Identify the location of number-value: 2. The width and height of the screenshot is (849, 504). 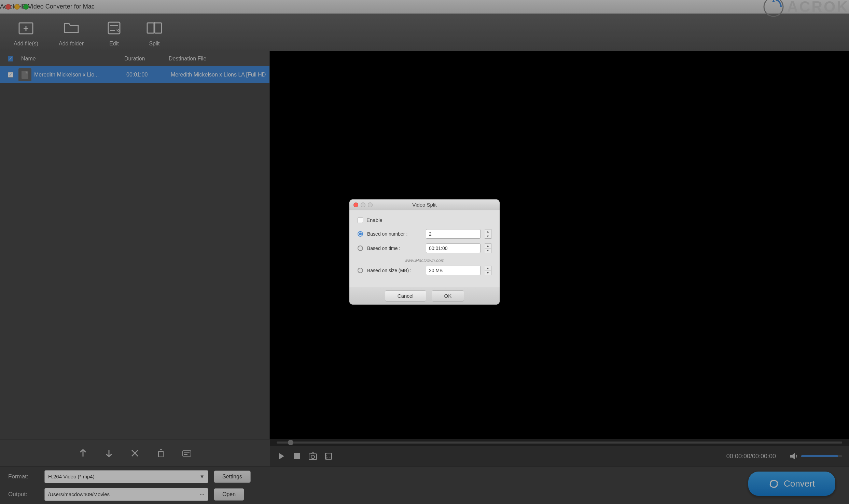
(430, 234).